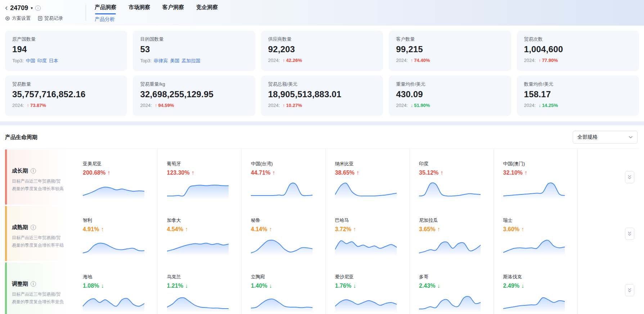 The width and height of the screenshot is (644, 314). Describe the element at coordinates (37, 233) in the screenshot. I see `stage-block-成熟期: 成熟期i目标产品近三年贸易额/贸易量的季度复合增长率平稳` at that location.